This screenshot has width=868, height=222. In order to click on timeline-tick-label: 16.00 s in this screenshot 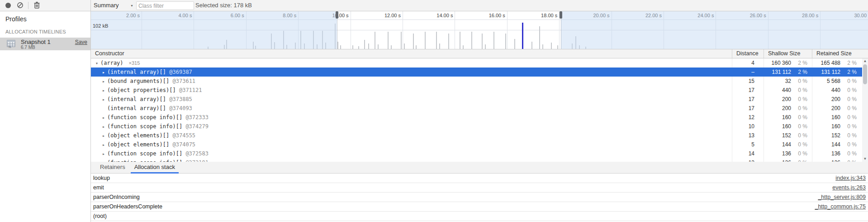, I will do `click(491, 15)`.